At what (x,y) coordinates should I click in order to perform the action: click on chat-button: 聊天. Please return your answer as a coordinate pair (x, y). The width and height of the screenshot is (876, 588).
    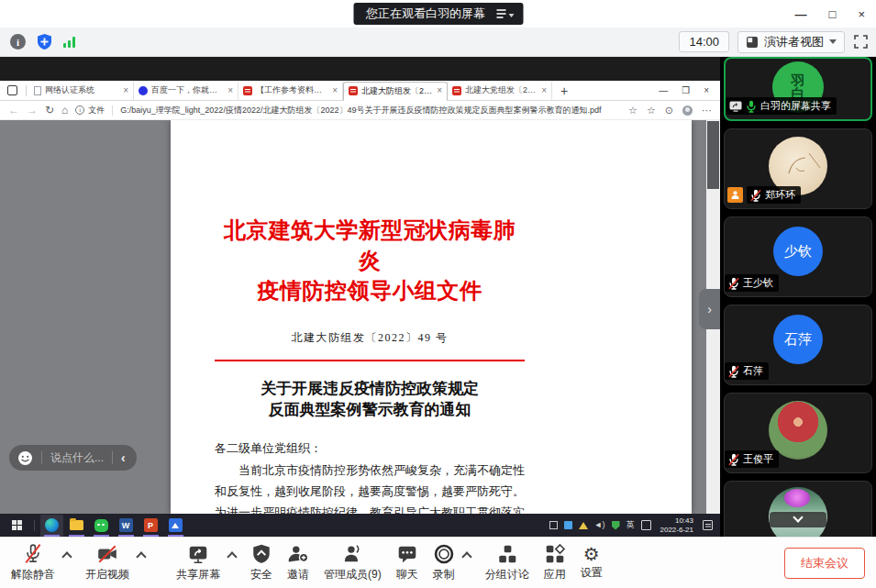
    Looking at the image, I should click on (407, 563).